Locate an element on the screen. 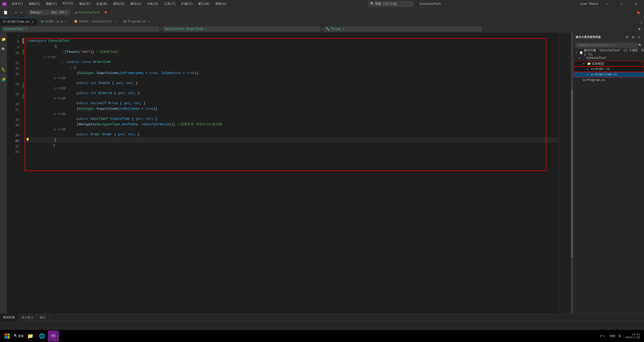 The image size is (644, 342). menu-edit: 编辑(E) is located at coordinates (34, 4).